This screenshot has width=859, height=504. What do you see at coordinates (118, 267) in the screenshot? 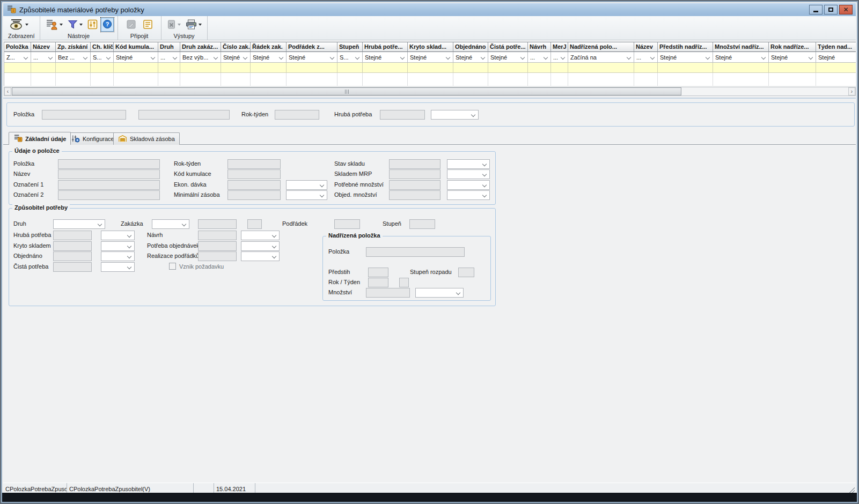
I see `cista-potreba-unit-combo` at bounding box center [118, 267].